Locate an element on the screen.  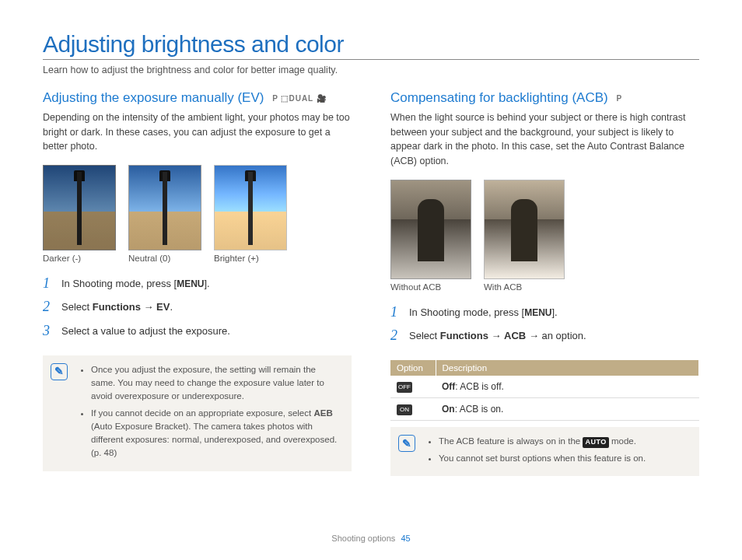
acb-step-2: Select Functions → ACB → an option. is located at coordinates (544, 336).